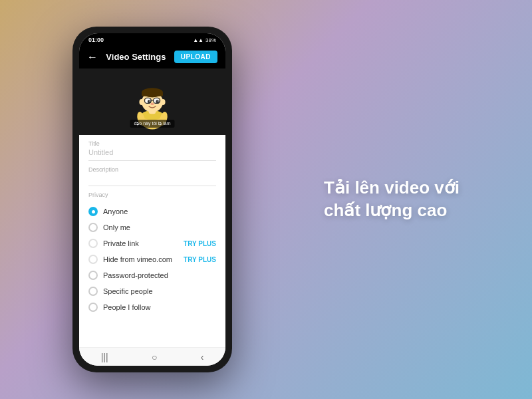 This screenshot has height=399, width=532. Describe the element at coordinates (152, 40) in the screenshot. I see `status-bar: 01:00 ▲▲ 38%` at that location.